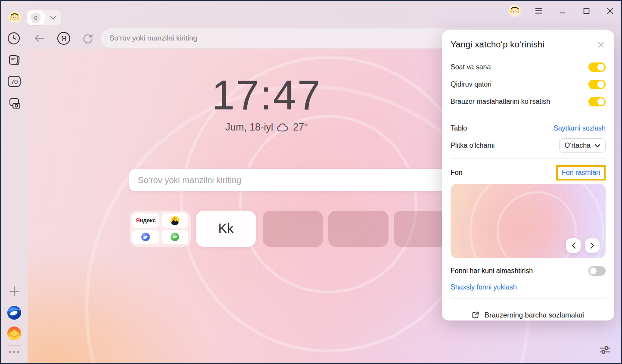  I want to click on notes-button, so click(14, 60).